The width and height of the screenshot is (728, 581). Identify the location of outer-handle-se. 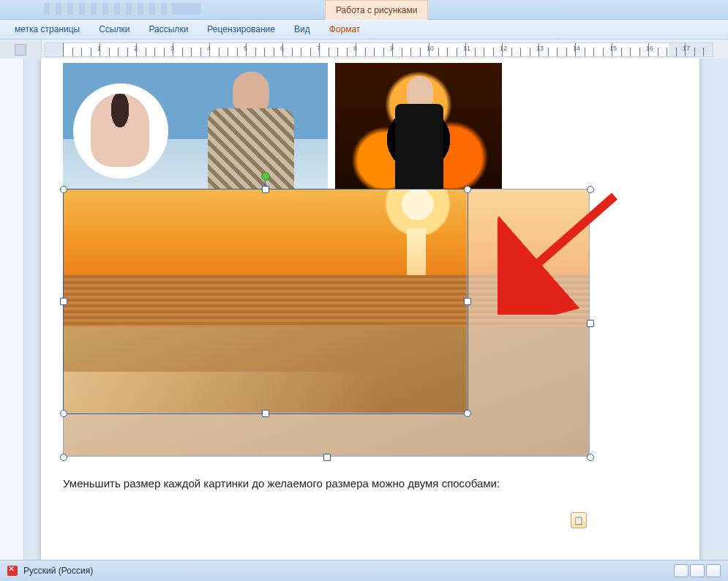
(590, 457).